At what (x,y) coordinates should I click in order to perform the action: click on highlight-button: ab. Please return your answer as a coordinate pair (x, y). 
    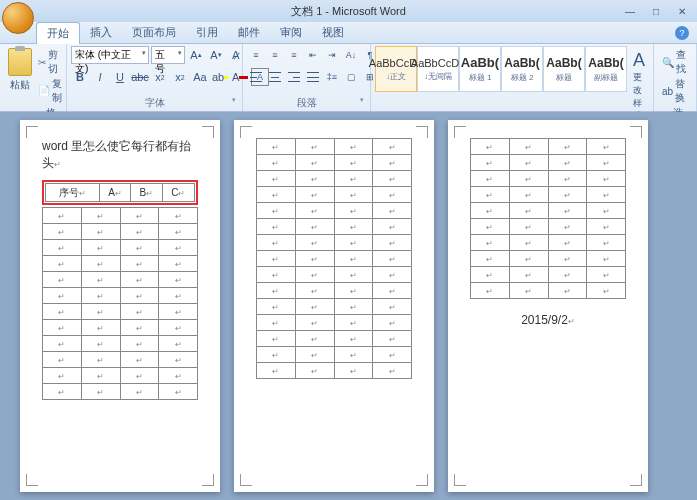
    Looking at the image, I should click on (220, 77).